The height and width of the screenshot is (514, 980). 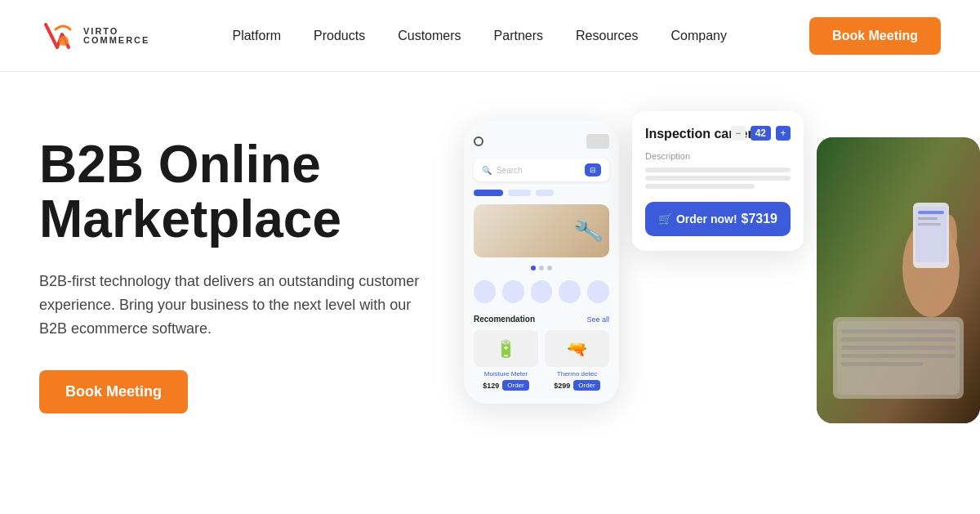 What do you see at coordinates (479, 141) in the screenshot?
I see `phone-camera-icon` at bounding box center [479, 141].